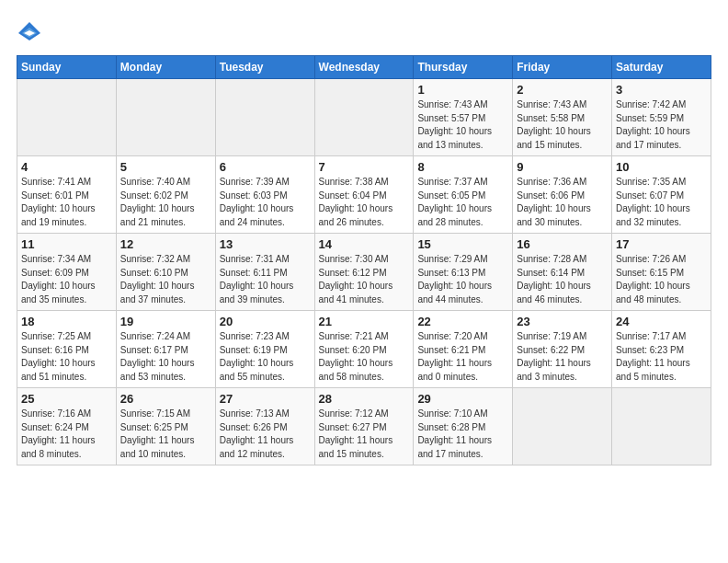 The width and height of the screenshot is (728, 563). Describe the element at coordinates (463, 272) in the screenshot. I see `calendar-cell: 15Sunrise: 7:29 AM Sunset: 6:13 PM Dayli…` at that location.